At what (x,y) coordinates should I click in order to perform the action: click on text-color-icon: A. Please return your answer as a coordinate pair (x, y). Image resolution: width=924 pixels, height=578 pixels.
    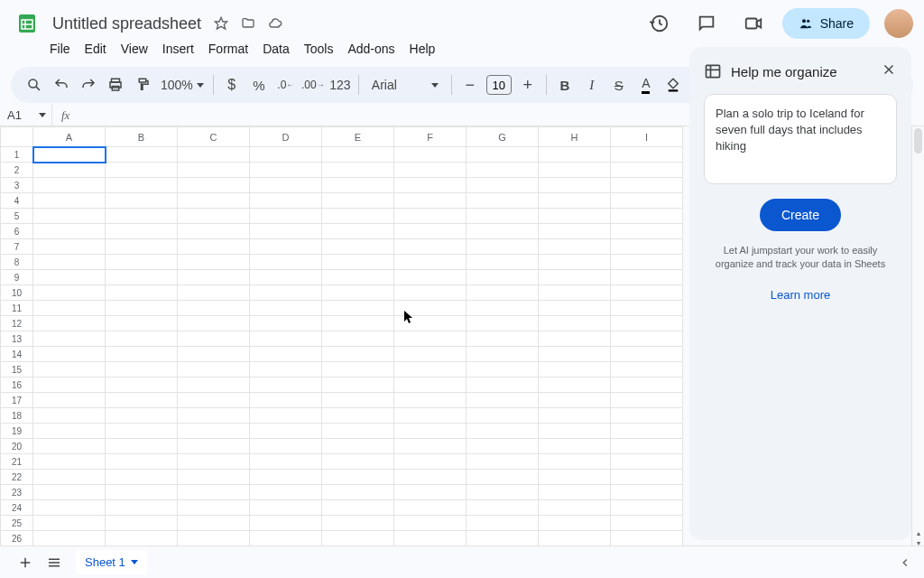
    Looking at the image, I should click on (646, 85).